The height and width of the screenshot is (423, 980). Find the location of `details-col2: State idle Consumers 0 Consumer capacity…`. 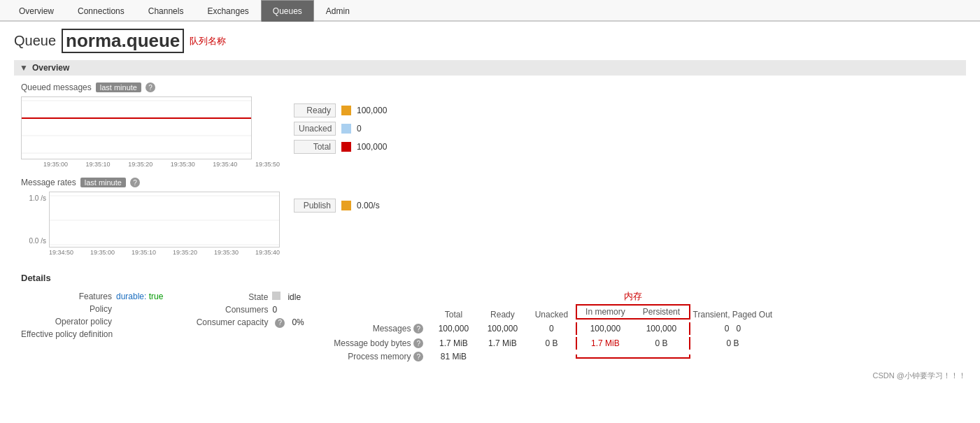

details-col2: State idle Consumers 0 Consumer capacity… is located at coordinates (247, 310).